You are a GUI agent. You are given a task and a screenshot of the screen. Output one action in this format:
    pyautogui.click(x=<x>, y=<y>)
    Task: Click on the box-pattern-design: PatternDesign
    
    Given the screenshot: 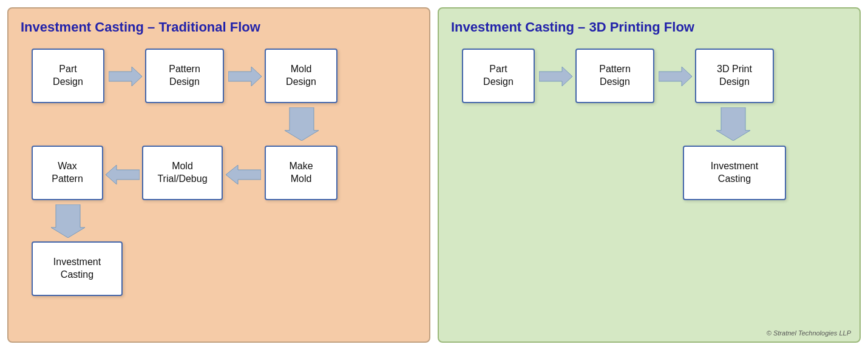 What is the action you would take?
    pyautogui.click(x=185, y=76)
    